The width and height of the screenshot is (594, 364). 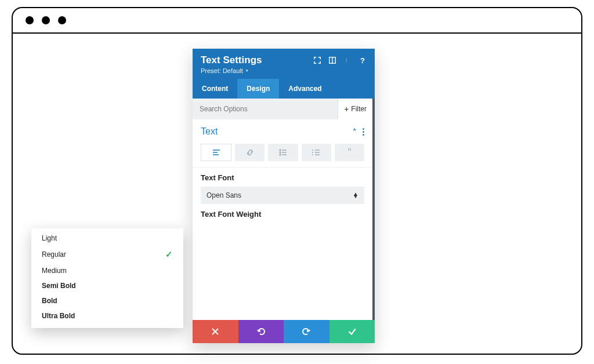 What do you see at coordinates (215, 89) in the screenshot?
I see `tab-content: Content` at bounding box center [215, 89].